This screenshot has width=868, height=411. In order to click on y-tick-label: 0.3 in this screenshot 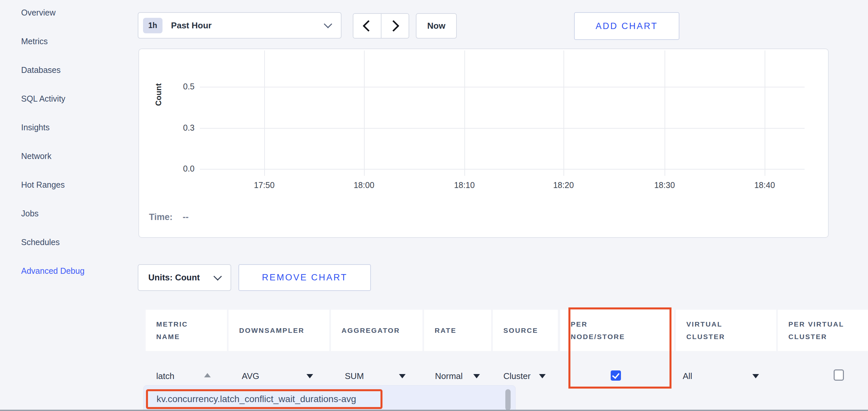, I will do `click(183, 128)`.